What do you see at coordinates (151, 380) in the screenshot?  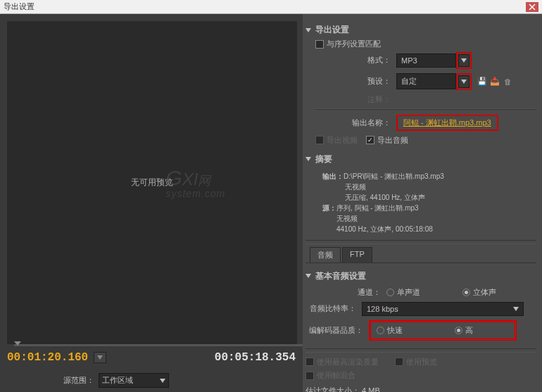 I see `source-range-row: 源范围： 工作区域` at bounding box center [151, 380].